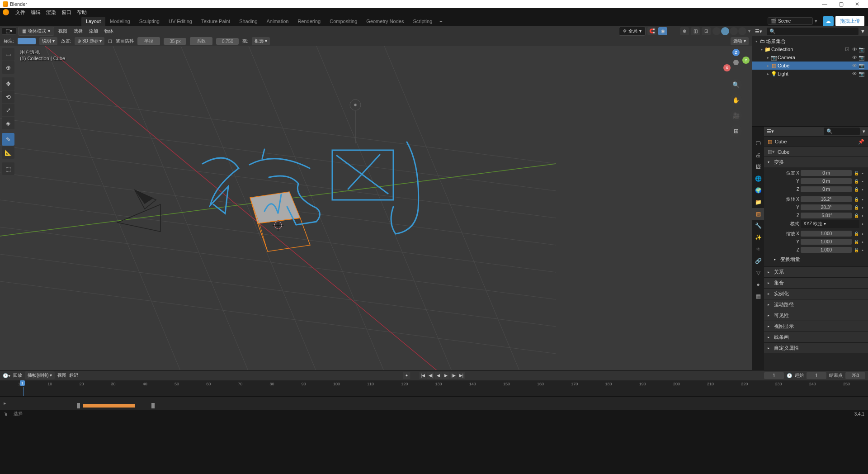 This screenshot has width=868, height=474. What do you see at coordinates (736, 115) in the screenshot?
I see `camera-view-button: 🎥` at bounding box center [736, 115].